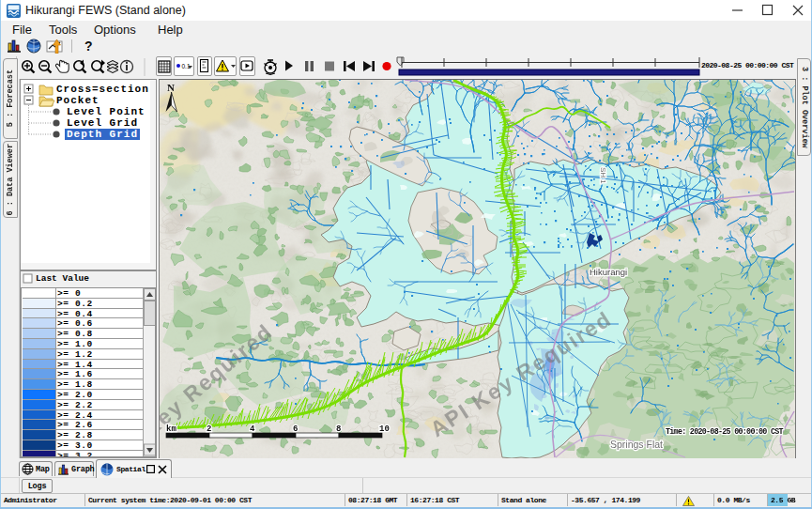 This screenshot has width=812, height=509. Describe the element at coordinates (725, 432) in the screenshot. I see `svg-text: Time: 2020-08-25 00:00:00 CST` at that location.